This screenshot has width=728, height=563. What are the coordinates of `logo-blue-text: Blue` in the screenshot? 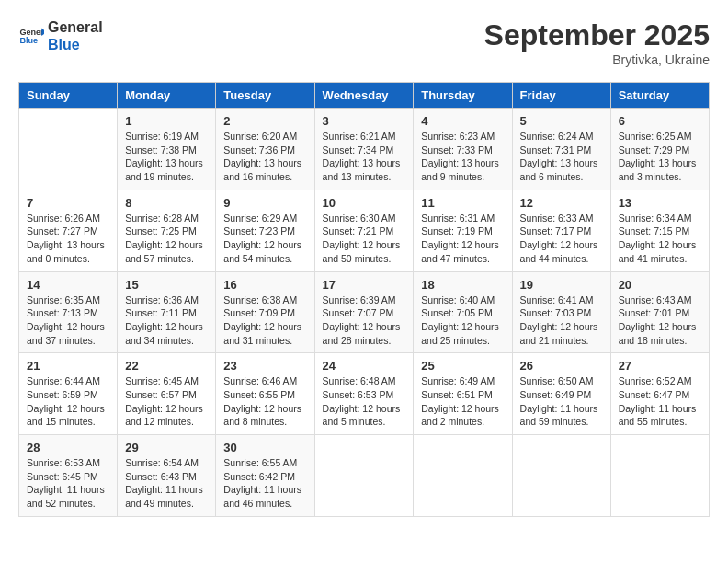 It's located at (75, 44).